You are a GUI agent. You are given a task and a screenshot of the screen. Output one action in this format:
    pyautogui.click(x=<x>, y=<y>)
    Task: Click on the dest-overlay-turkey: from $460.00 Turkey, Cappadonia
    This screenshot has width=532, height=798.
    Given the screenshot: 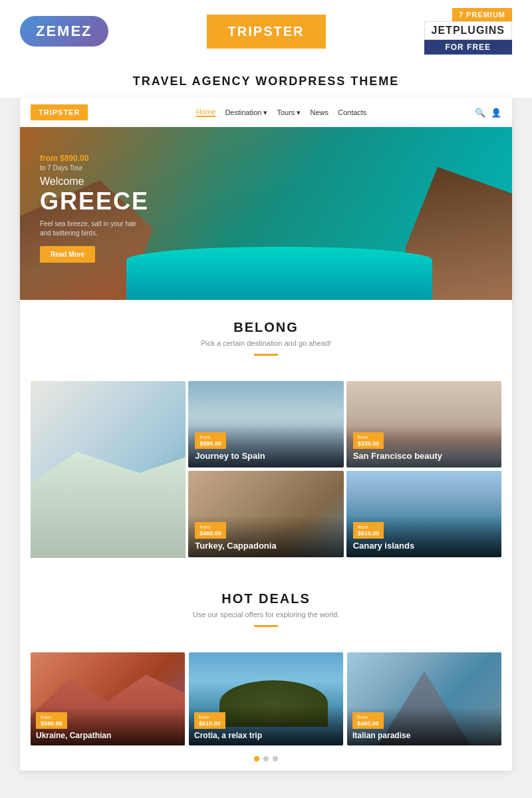 What is the action you would take?
    pyautogui.click(x=266, y=536)
    